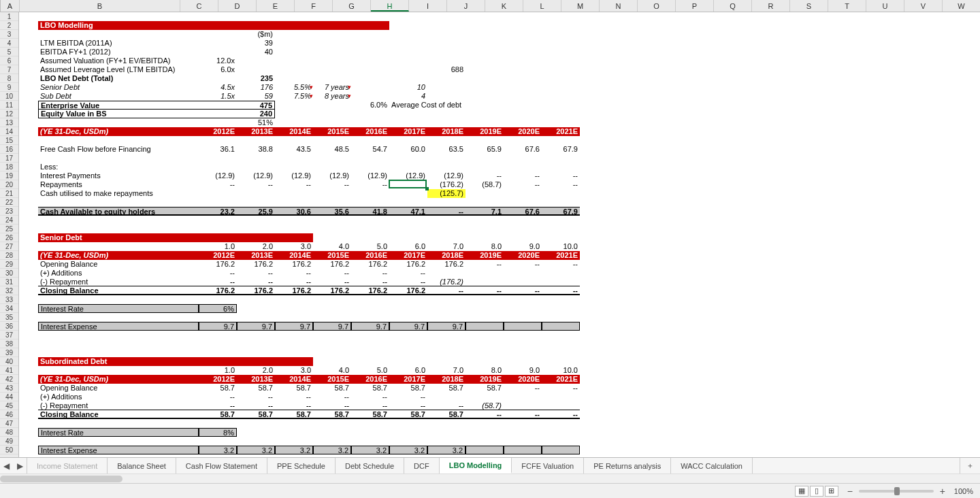 The image size is (980, 498). I want to click on sheet-tab-lbo-modelling: LBO Modelling, so click(476, 465).